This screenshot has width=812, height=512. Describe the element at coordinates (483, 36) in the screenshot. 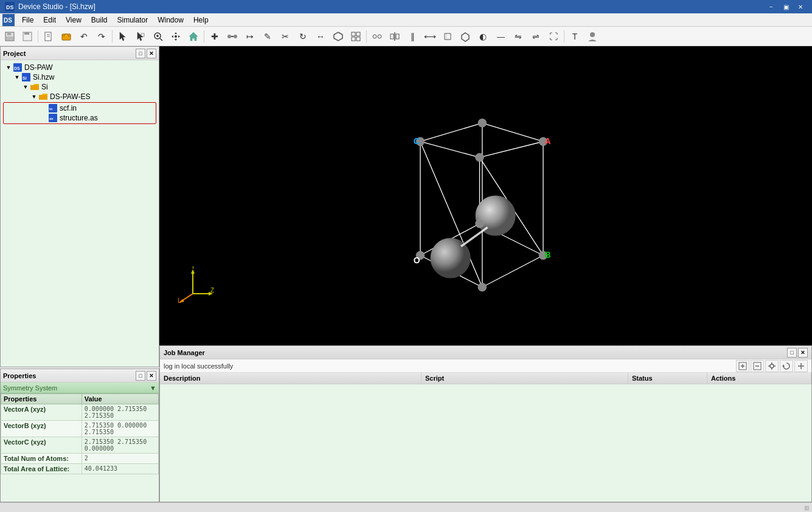

I see `sym7-button: ◐` at that location.